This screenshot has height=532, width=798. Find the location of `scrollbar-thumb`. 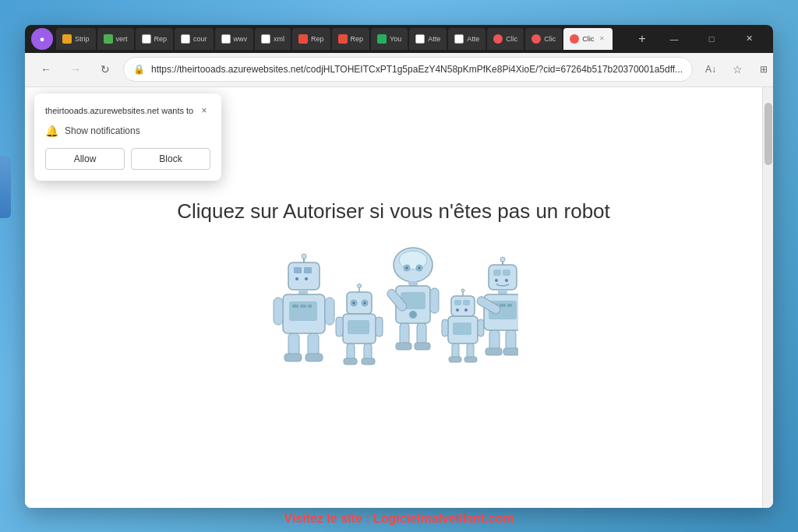

scrollbar-thumb is located at coordinates (768, 134).